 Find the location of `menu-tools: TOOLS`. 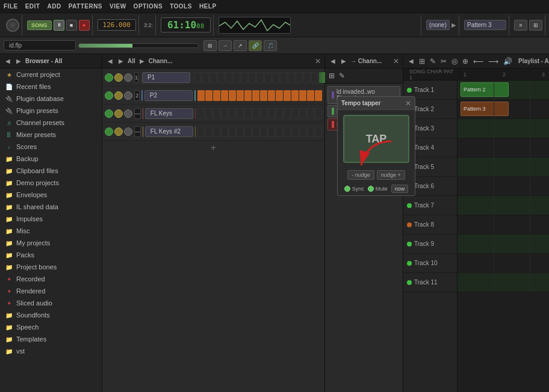

menu-tools: TOOLS is located at coordinates (181, 6).